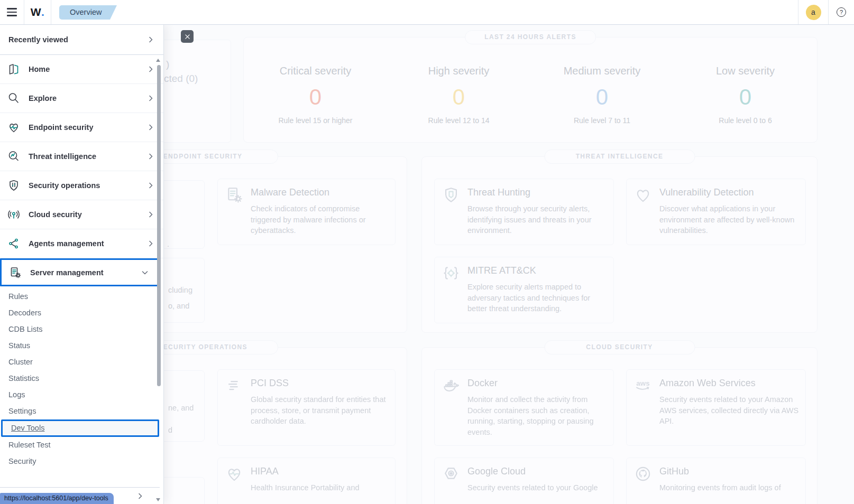 This screenshot has width=854, height=504. Describe the element at coordinates (168, 64) in the screenshot. I see `agents-summary-fragment: )` at that location.